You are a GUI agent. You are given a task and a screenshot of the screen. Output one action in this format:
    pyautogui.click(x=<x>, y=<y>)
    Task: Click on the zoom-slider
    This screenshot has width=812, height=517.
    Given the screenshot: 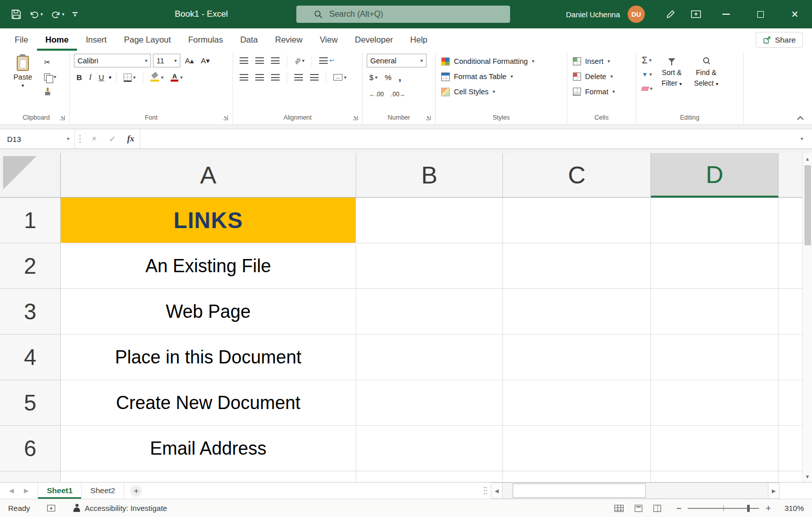 What is the action you would take?
    pyautogui.click(x=723, y=508)
    